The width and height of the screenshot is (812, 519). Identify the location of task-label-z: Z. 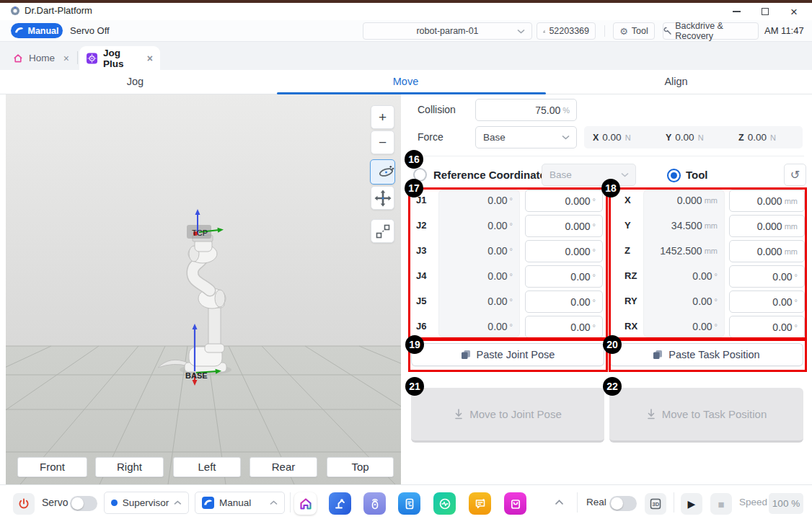
(627, 251).